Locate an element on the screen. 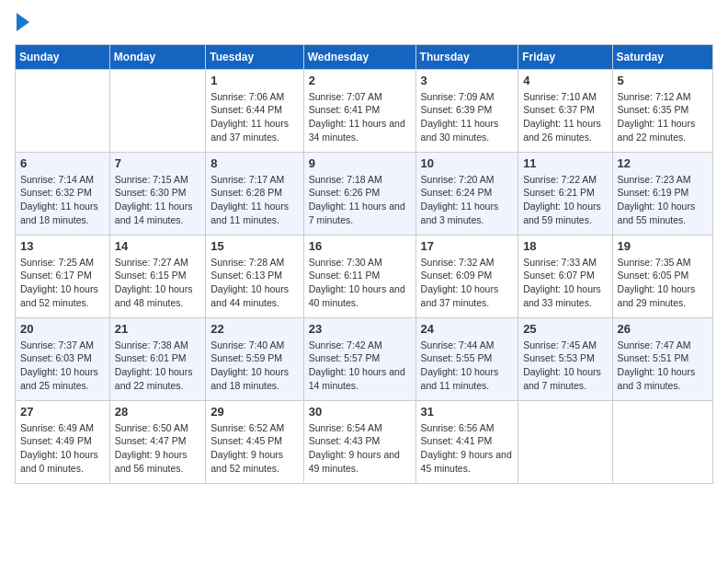 The width and height of the screenshot is (728, 563). calendar-cell: 25Sunrise: 7:45 AM Sunset: 5:53 PM Dayli… is located at coordinates (565, 359).